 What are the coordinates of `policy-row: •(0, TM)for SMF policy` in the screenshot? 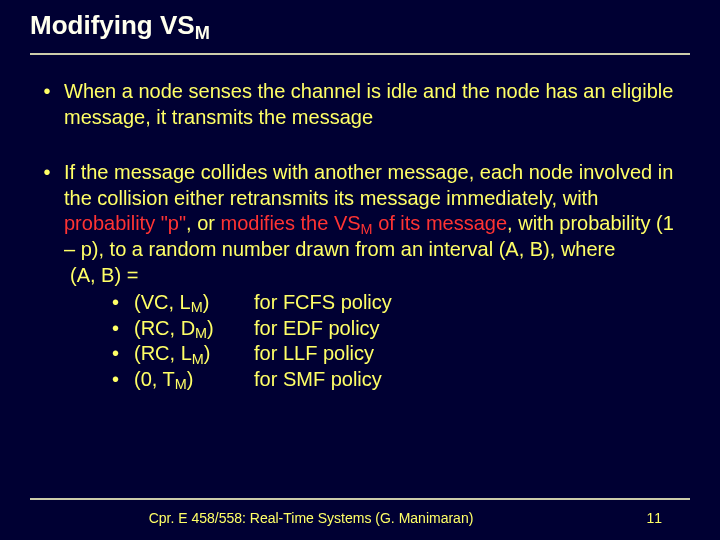 It's located at (401, 380).